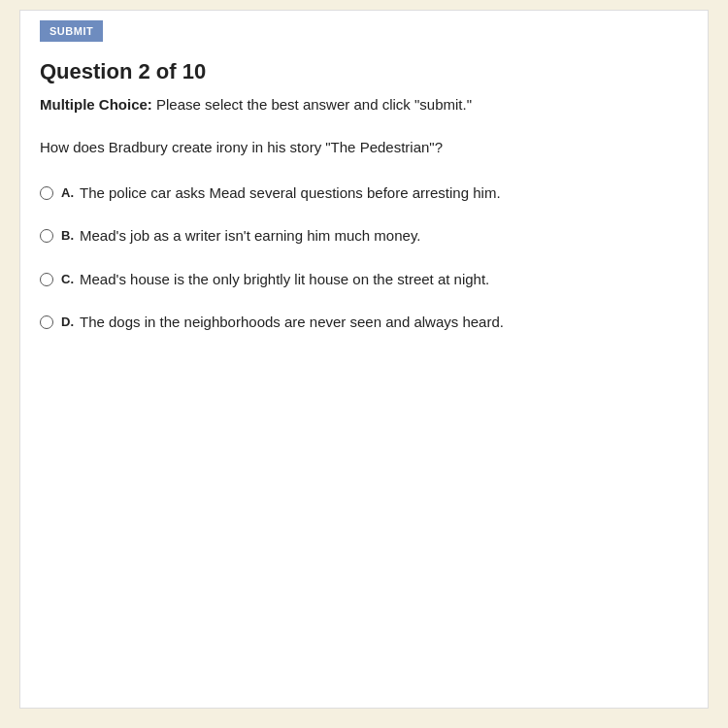  I want to click on list-item: C.Mead's house is the only brightly lit …, so click(364, 281).